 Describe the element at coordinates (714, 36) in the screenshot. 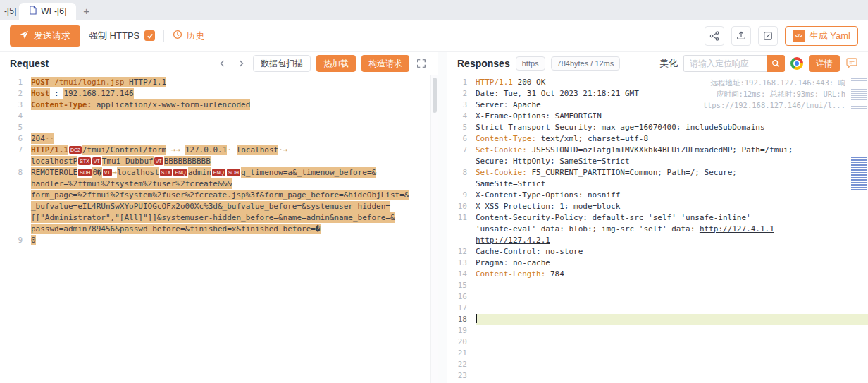

I see `share-button` at that location.